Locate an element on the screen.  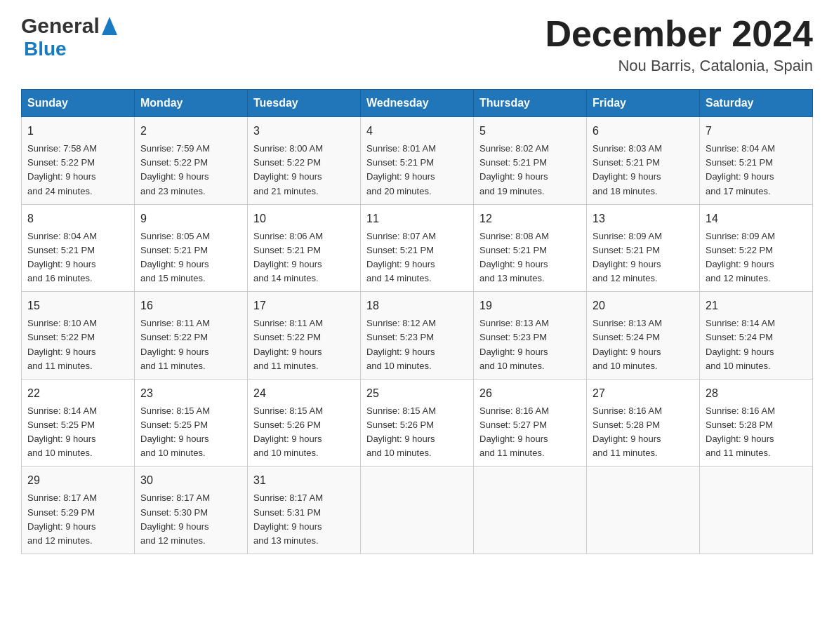
day-cell: 29Sunrise: 8:17 AM Sunset: 5:29 PM Dayli… is located at coordinates (79, 511).